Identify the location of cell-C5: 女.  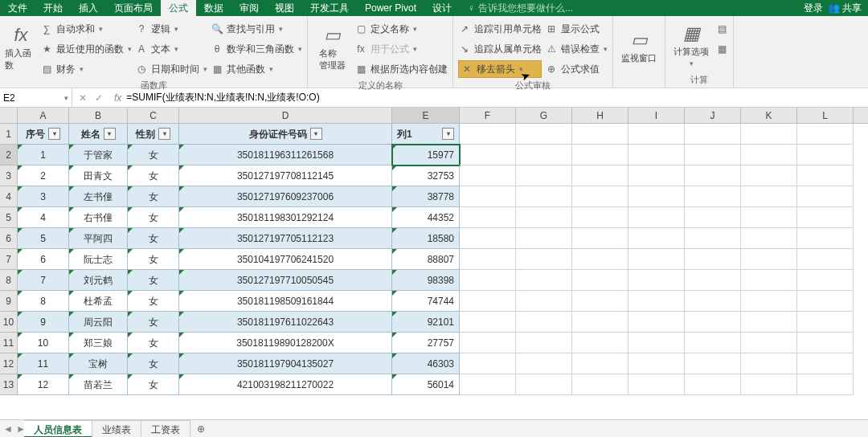
(154, 218).